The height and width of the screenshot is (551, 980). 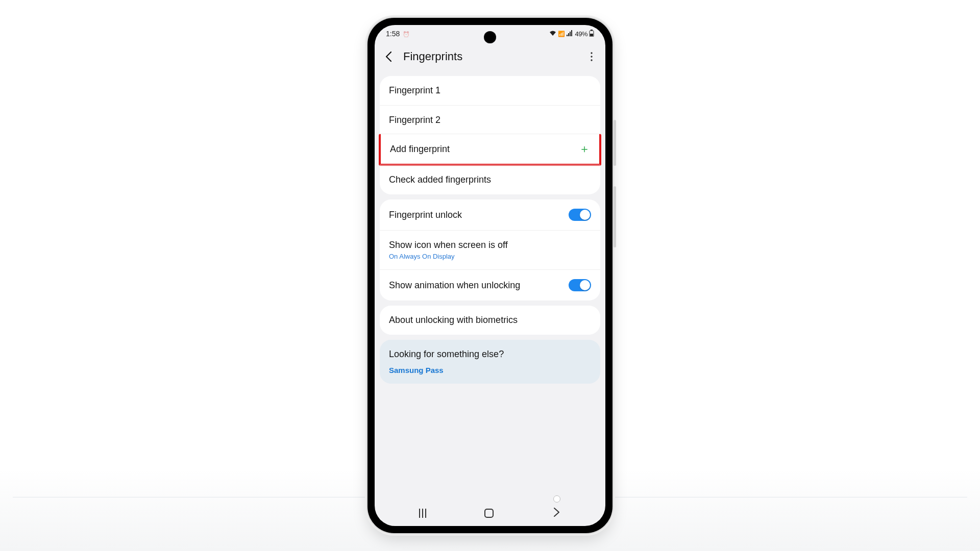 What do you see at coordinates (490, 120) in the screenshot?
I see `fingerprint-2-item: Fingerprint 2` at bounding box center [490, 120].